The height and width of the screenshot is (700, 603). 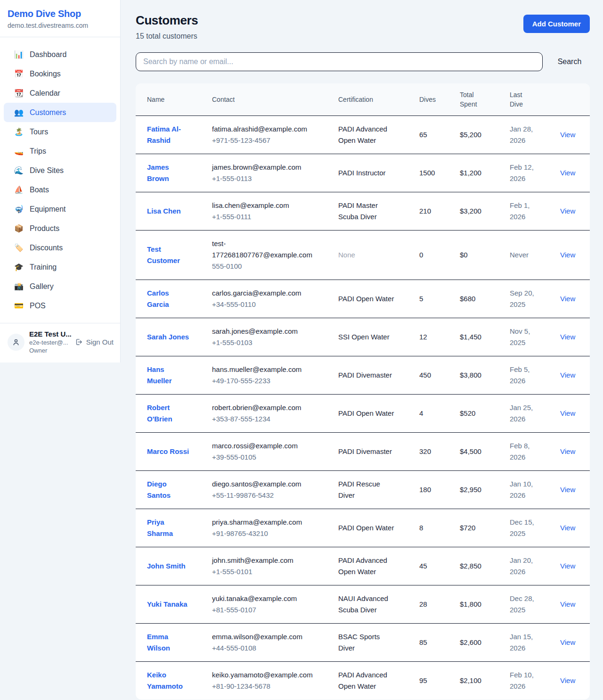 I want to click on calendar-date-icon: 📅, so click(x=19, y=74).